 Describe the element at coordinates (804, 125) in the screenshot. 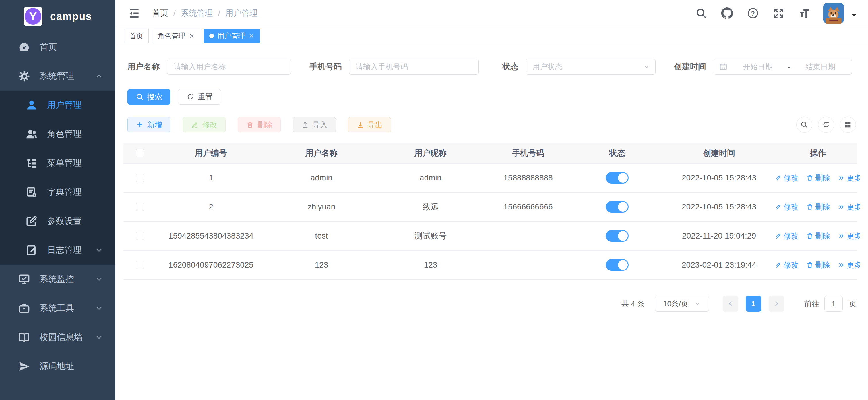

I see `toggle-search-button` at that location.